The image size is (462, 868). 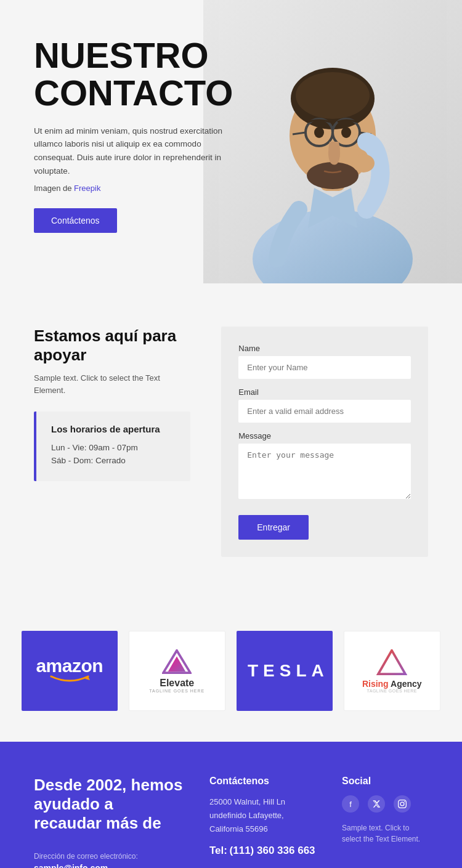 I want to click on email-field-group: Email, so click(x=325, y=405).